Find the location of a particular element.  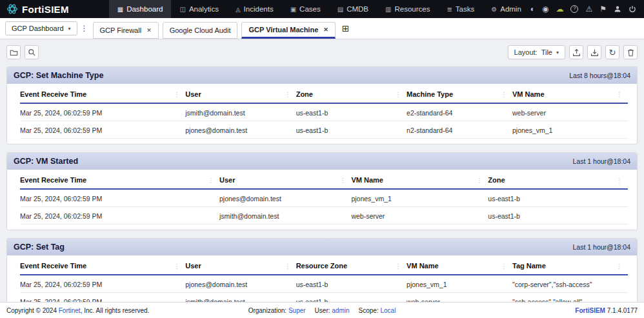

toolbar-right: Layout: Tile ▾ ↻ is located at coordinates (573, 52).